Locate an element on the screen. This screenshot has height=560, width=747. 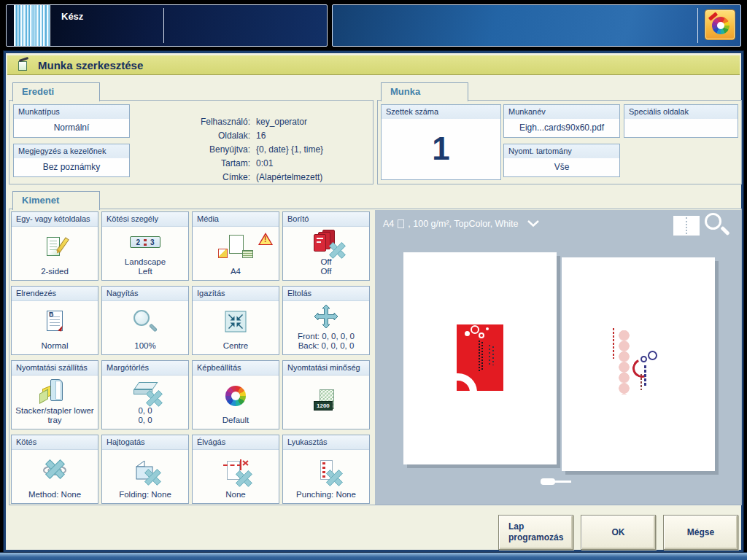
preview-zoom-icon is located at coordinates (718, 226).